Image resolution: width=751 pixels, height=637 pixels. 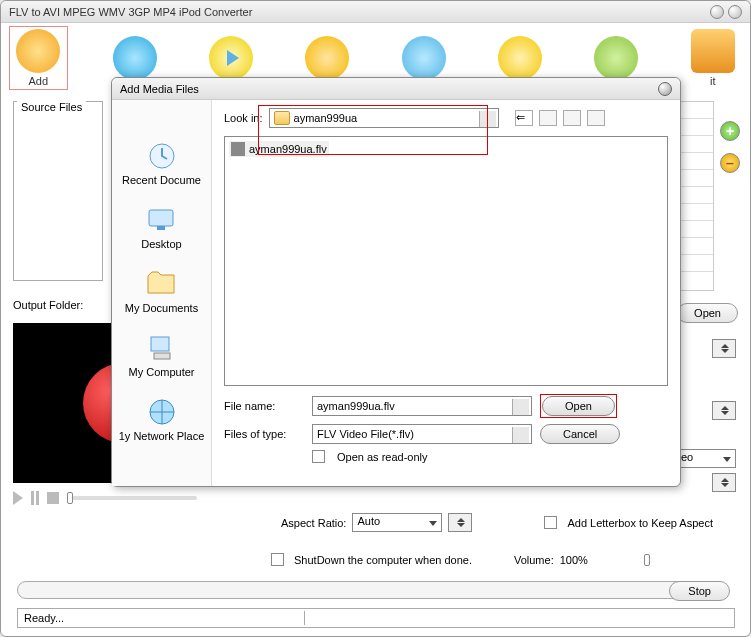 I want to click on look-in-value: ayman999ua, so click(x=326, y=118).